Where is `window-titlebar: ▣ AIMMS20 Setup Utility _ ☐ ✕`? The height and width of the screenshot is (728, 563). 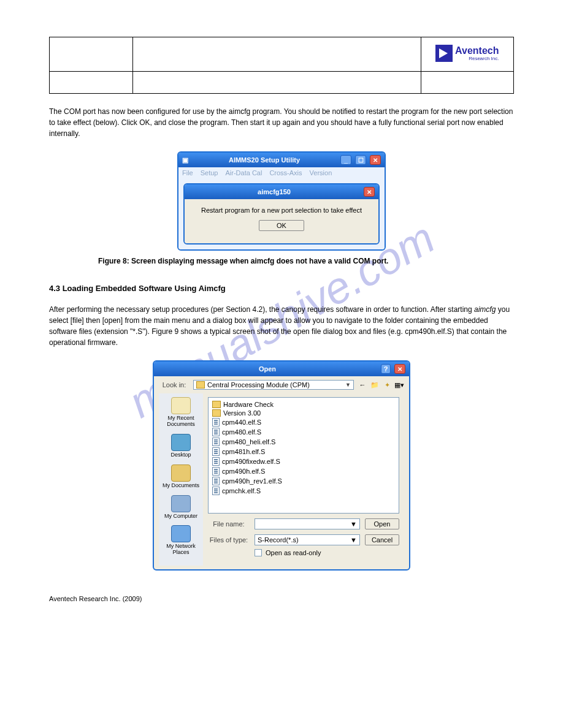 window-titlebar: ▣ AIMMS20 Setup Utility _ ☐ ✕ is located at coordinates (282, 160).